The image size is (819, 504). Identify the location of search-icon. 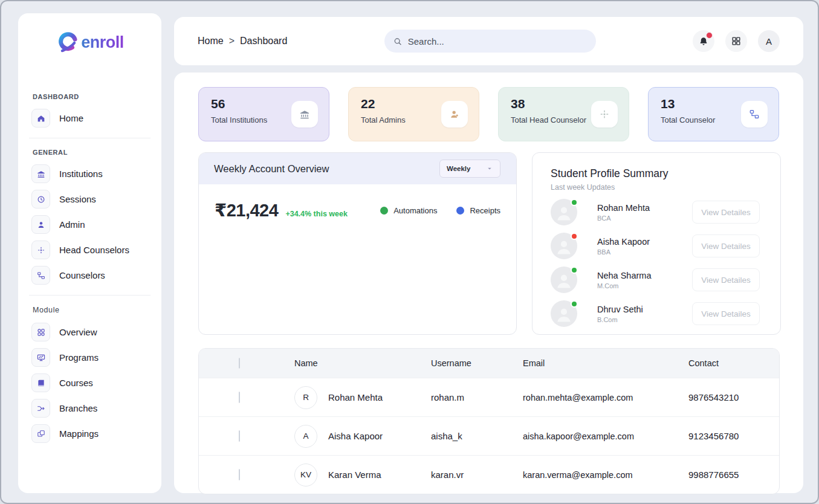
(398, 41).